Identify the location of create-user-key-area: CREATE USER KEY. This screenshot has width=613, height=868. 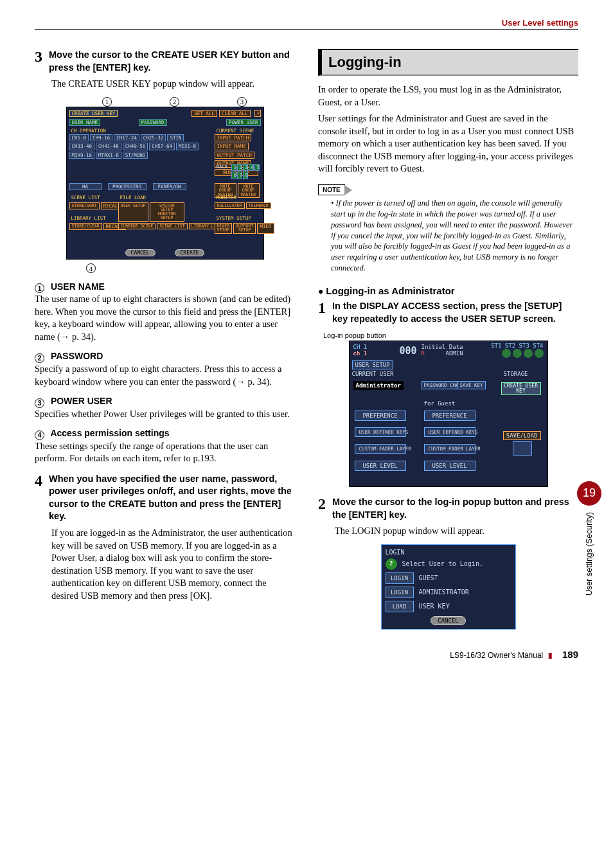
(521, 389).